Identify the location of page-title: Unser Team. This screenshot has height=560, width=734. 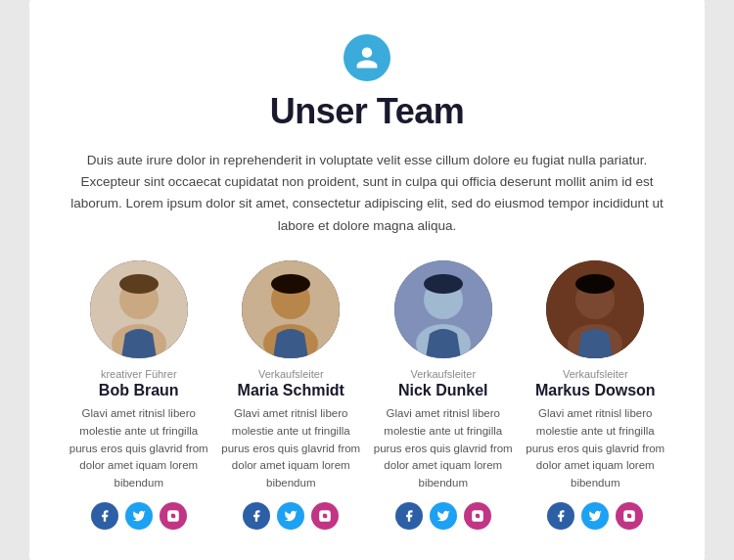
(367, 112).